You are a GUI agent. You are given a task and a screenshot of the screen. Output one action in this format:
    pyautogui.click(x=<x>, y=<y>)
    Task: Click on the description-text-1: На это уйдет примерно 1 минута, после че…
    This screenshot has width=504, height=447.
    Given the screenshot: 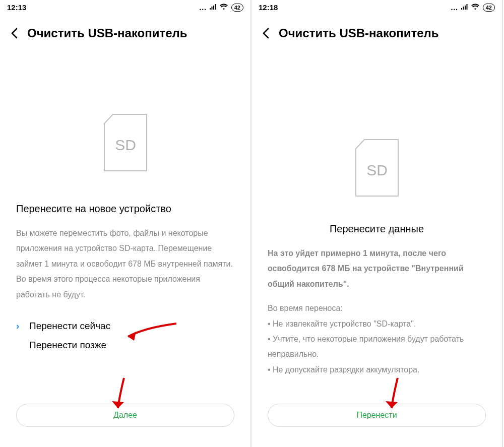 What is the action you would take?
    pyautogui.click(x=377, y=269)
    